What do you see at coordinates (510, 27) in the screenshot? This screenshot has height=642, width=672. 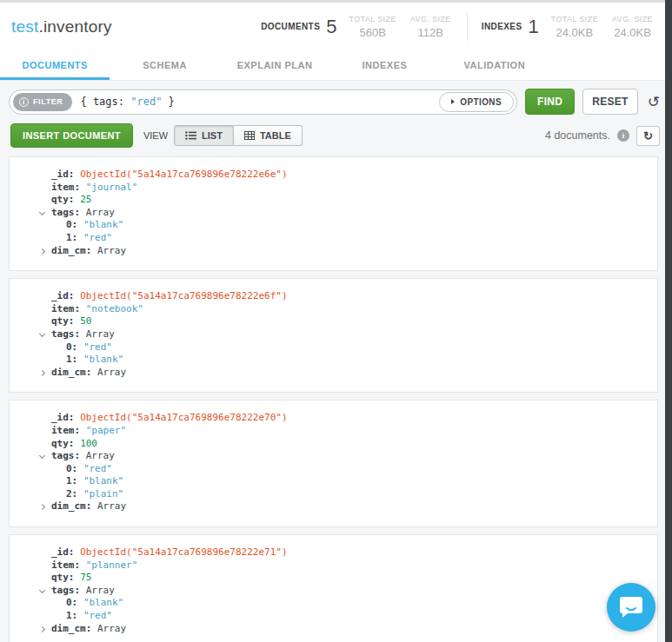 I see `indexes-stat: INDEXES 1` at bounding box center [510, 27].